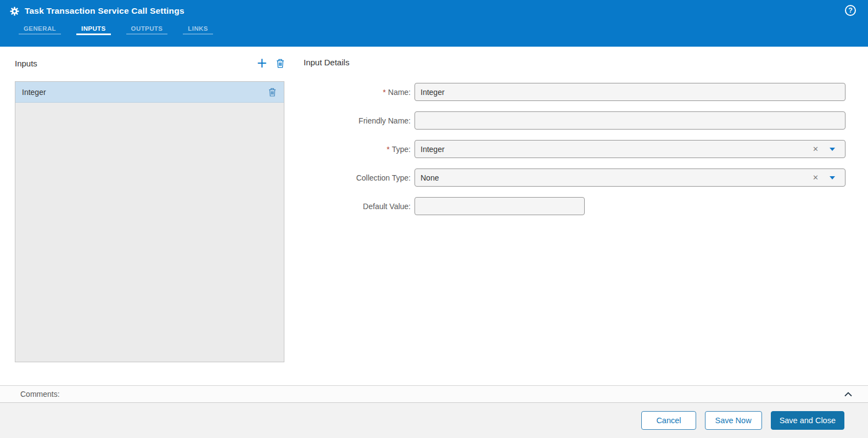  I want to click on name-row: *Name:, so click(574, 92).